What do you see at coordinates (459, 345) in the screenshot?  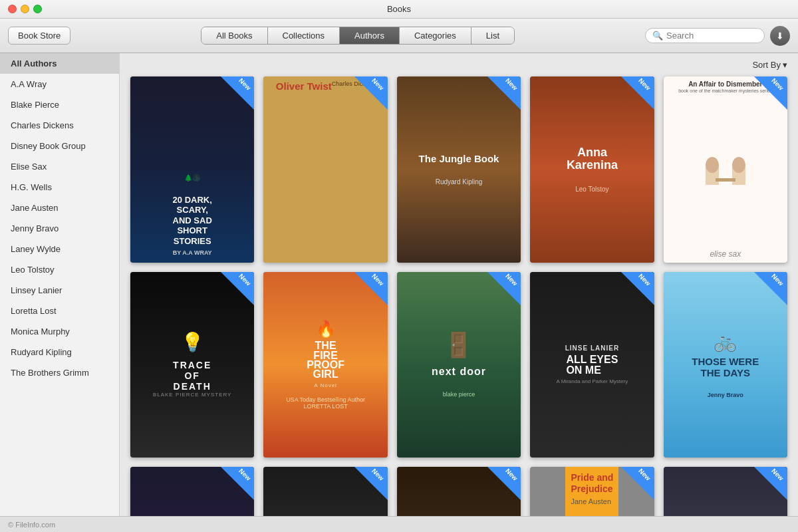 I see `book-illustration: 🚪` at bounding box center [459, 345].